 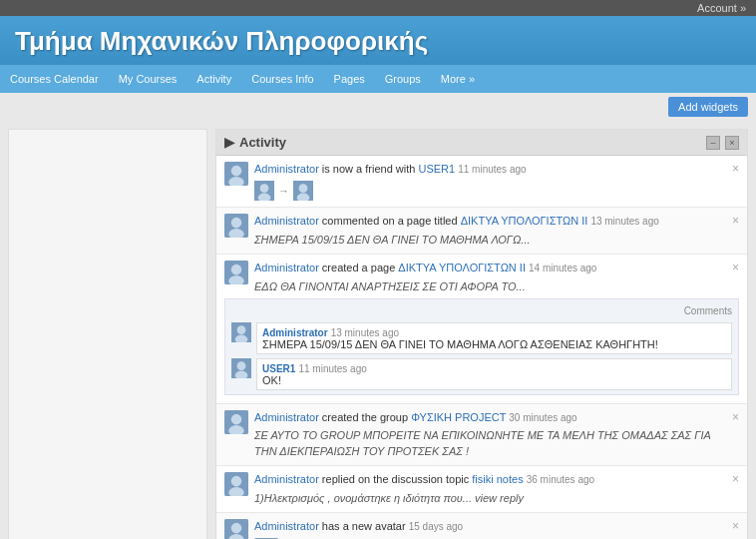 What do you see at coordinates (403, 79) in the screenshot?
I see `navbar-item-groups: Groups` at bounding box center [403, 79].